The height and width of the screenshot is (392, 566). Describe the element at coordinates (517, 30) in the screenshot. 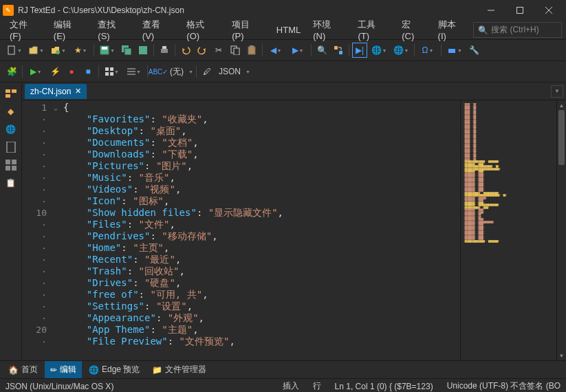

I see `search-box: 🔍 搜索 (Ctrl+H)` at that location.